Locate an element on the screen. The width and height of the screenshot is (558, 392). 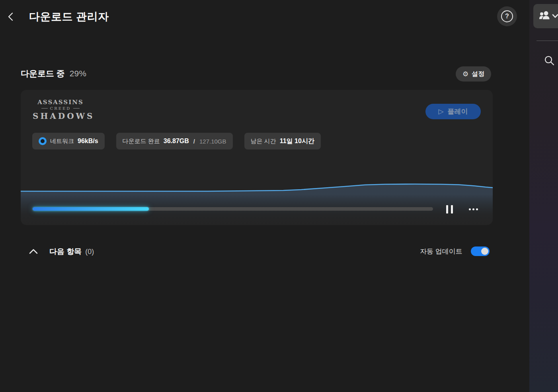
download-stats-row: 네트워크 96kB/s 다운로드 완료 36.87GB / 127.10GB 남… is located at coordinates (177, 141).